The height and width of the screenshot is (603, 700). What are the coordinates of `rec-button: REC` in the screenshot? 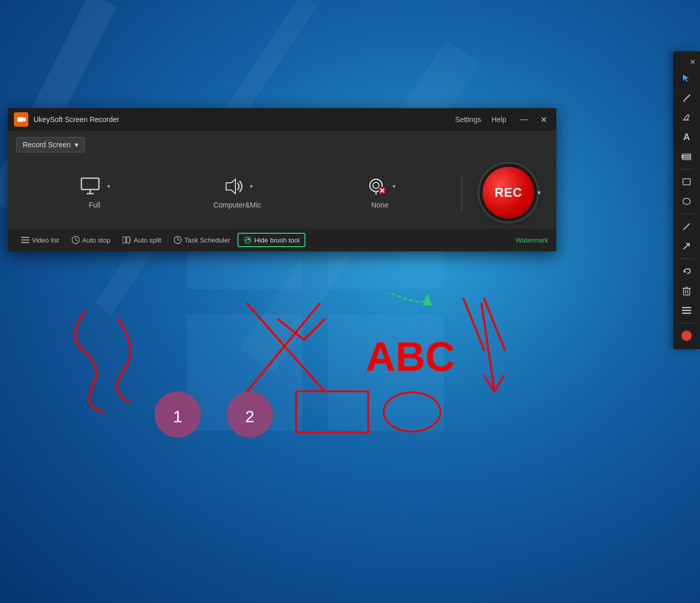 It's located at (508, 193).